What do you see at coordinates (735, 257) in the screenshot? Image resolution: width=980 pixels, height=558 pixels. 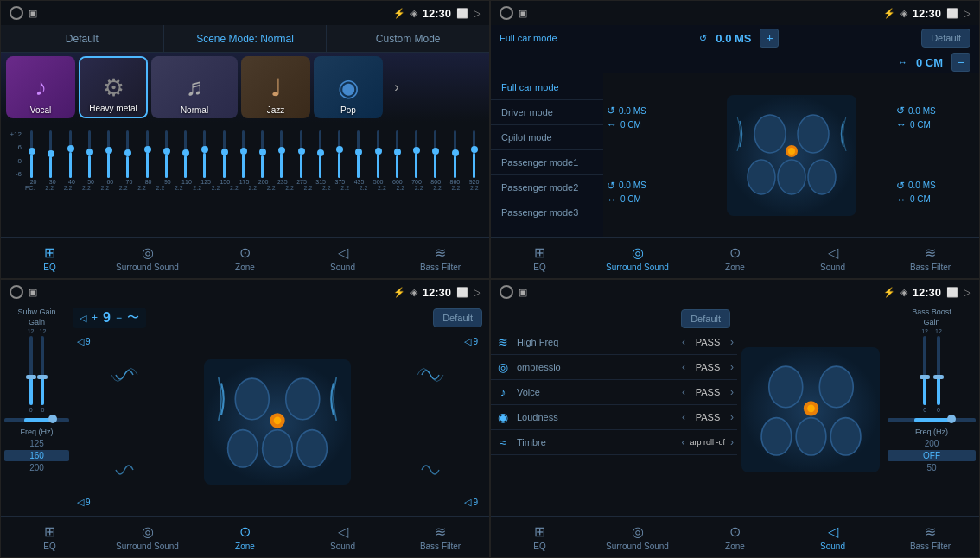 I see `nav-zone-s: ⊙ Zone` at bounding box center [735, 257].